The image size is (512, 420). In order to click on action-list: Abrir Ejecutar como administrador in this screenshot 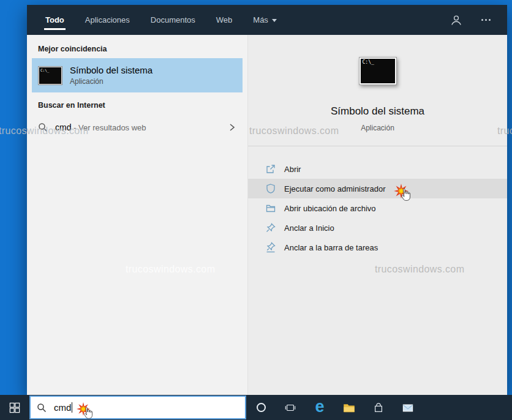, I will do `click(377, 208)`.